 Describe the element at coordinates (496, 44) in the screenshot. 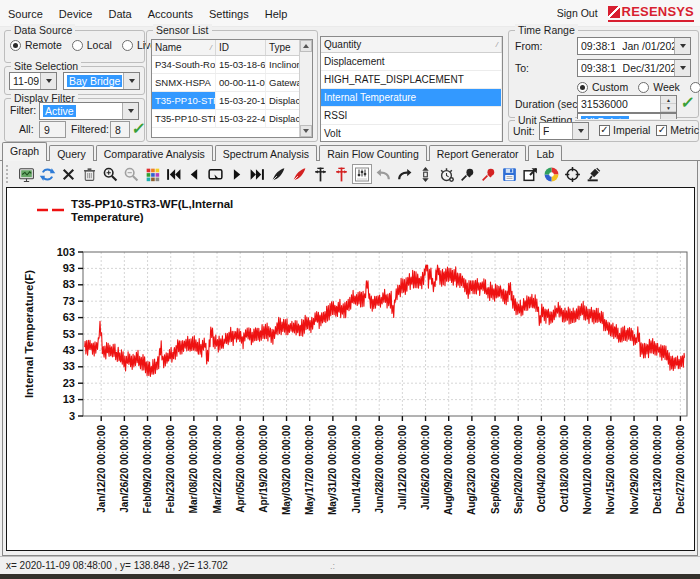

I see `sort-indicator-icon: /` at that location.